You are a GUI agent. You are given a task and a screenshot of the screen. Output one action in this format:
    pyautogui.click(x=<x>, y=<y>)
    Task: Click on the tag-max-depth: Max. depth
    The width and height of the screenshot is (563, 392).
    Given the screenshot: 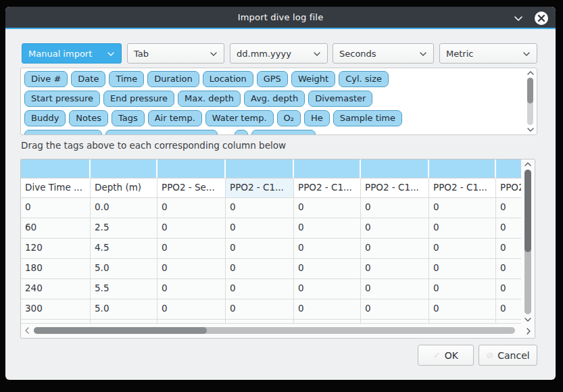 What is the action you would take?
    pyautogui.click(x=210, y=99)
    